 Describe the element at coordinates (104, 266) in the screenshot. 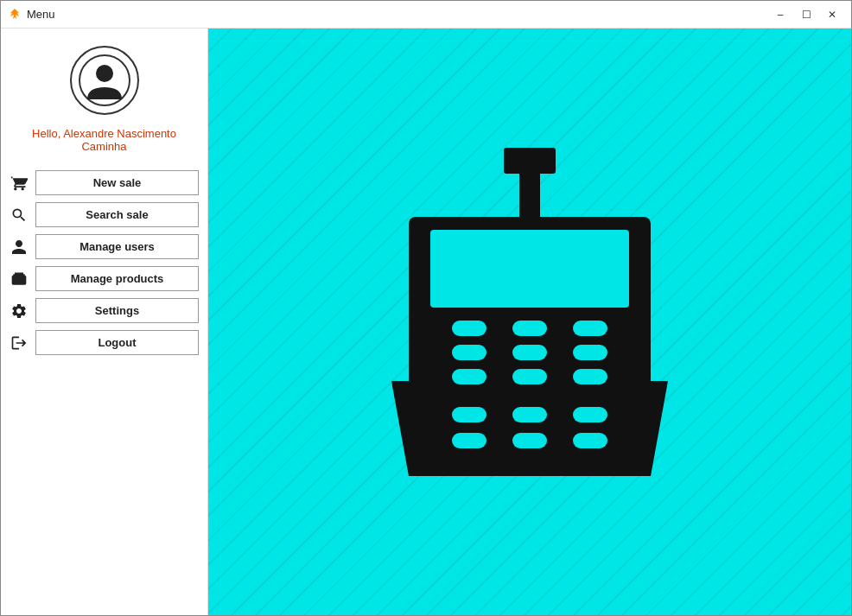

I see `menu-items: New sale Search sale` at that location.